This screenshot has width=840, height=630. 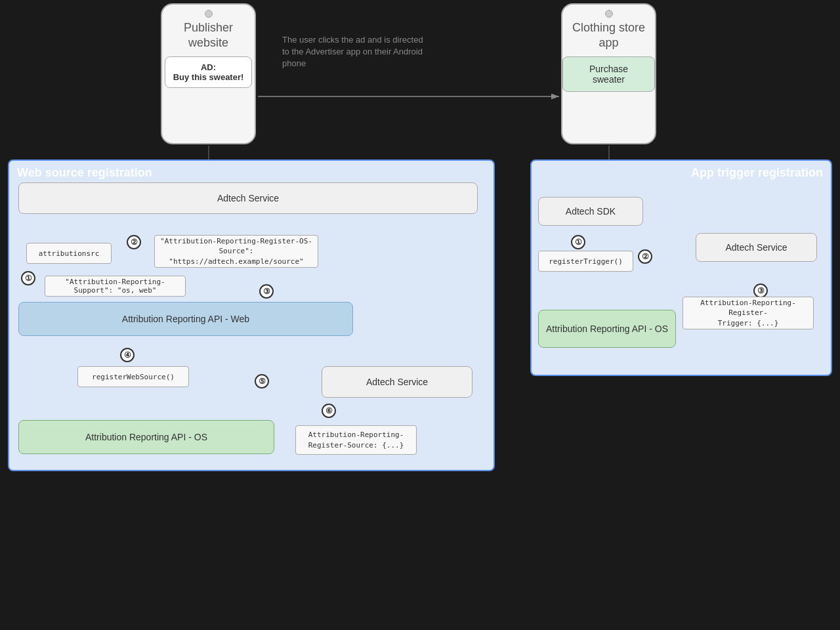 I want to click on right-api-os: Attribution Reporting API - OS, so click(x=607, y=329).